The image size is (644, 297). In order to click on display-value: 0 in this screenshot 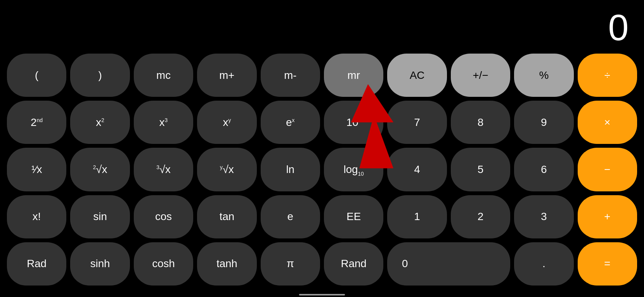, I will do `click(619, 28)`.